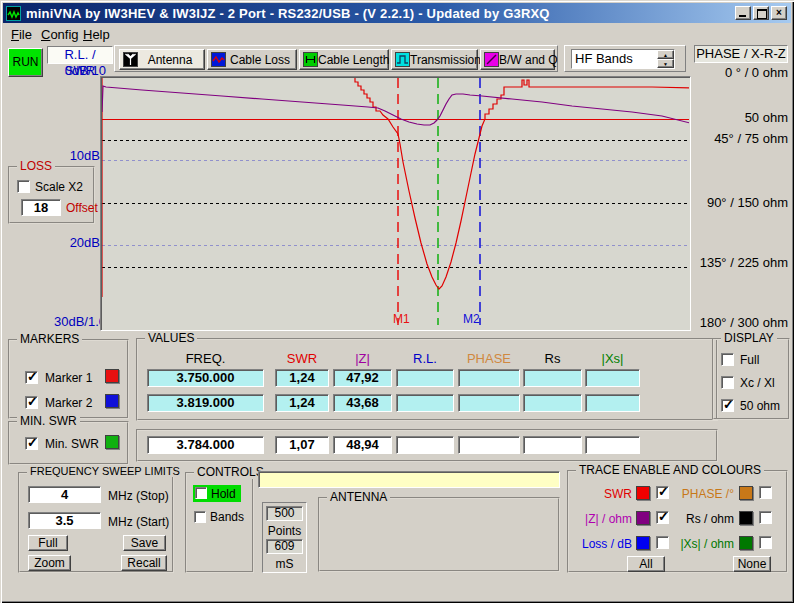 Image resolution: width=794 pixels, height=603 pixels. I want to click on tab-bw-q-label: B/W and Q, so click(530, 60).